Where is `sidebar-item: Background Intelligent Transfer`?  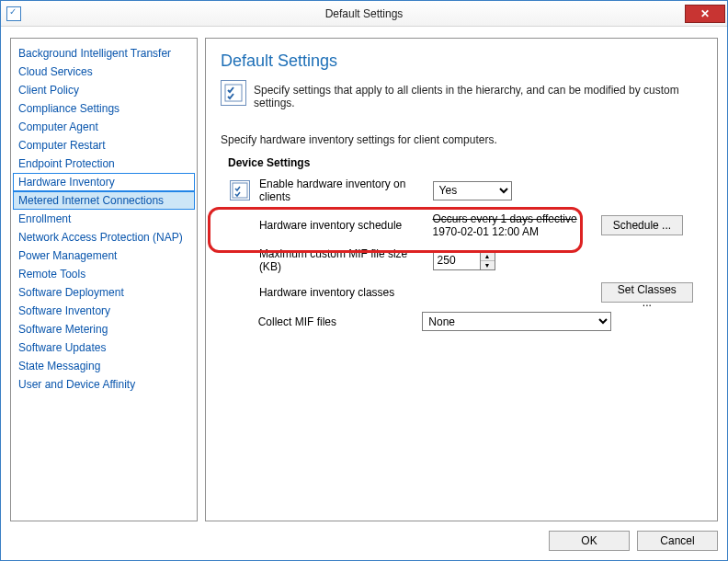 sidebar-item: Background Intelligent Transfer is located at coordinates (104, 53).